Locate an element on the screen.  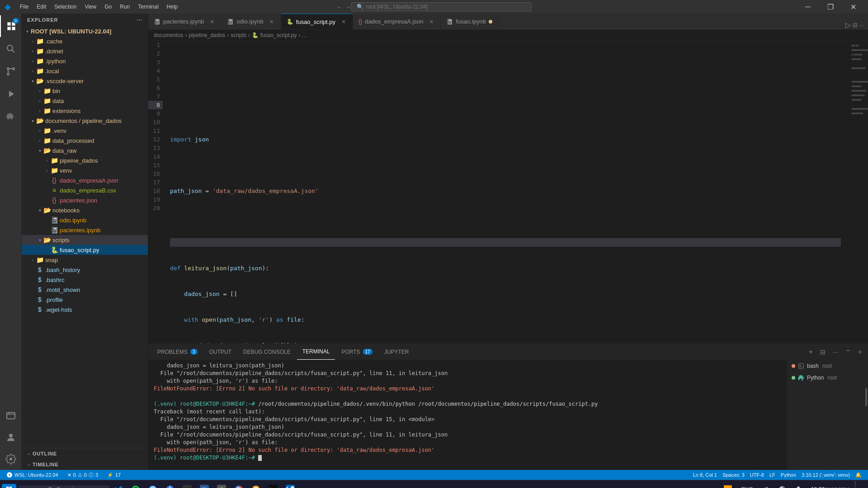
tree-item-bash-history: $ .bash_history is located at coordinates (85, 270).